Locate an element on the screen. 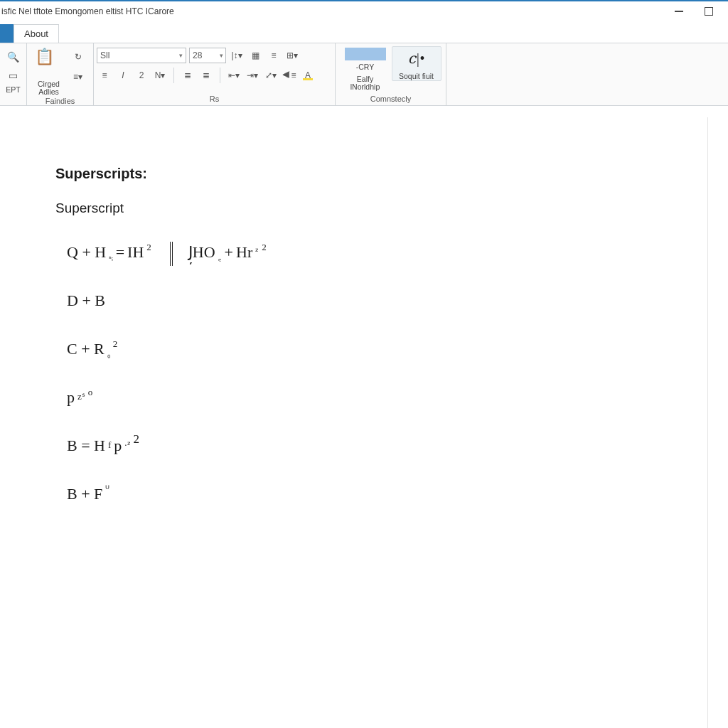 This screenshot has height=728, width=728. eq4-part1: p is located at coordinates (71, 397).